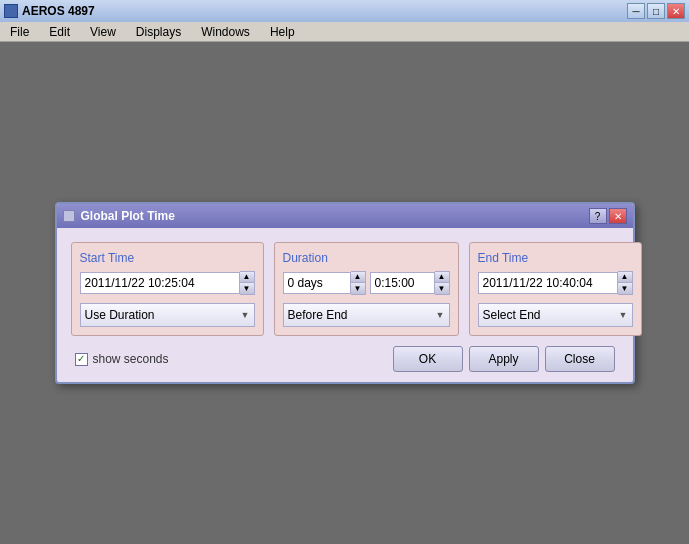 The image size is (689, 544). What do you see at coordinates (69, 216) in the screenshot?
I see `dialog-icon` at bounding box center [69, 216].